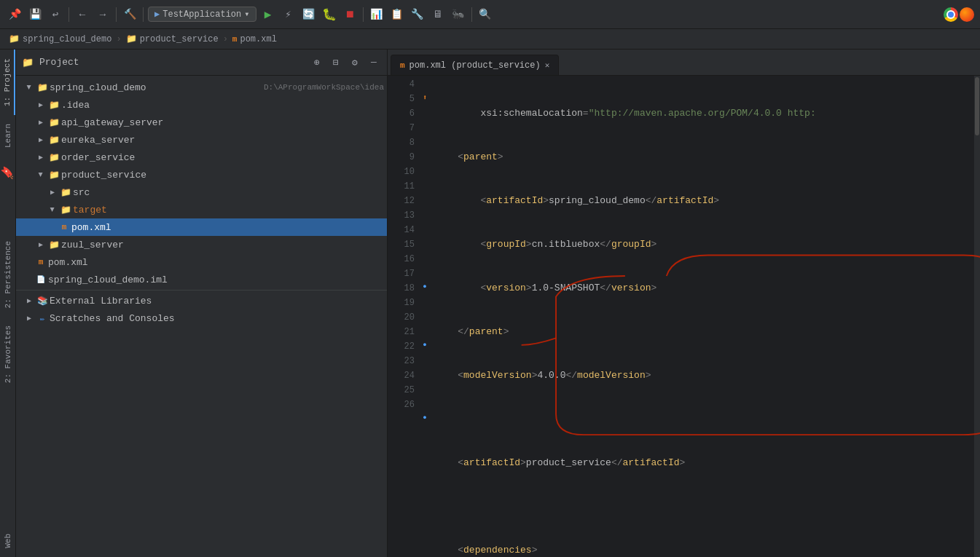 This screenshot has height=557, width=980. I want to click on line-num-12: 12, so click(401, 201).